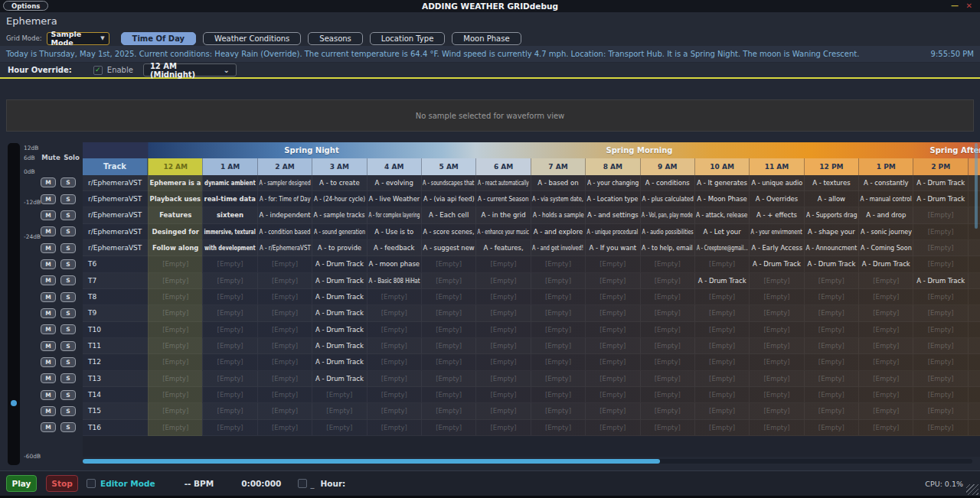 The image size is (980, 498). I want to click on grid-cell: A - evolving, so click(394, 183).